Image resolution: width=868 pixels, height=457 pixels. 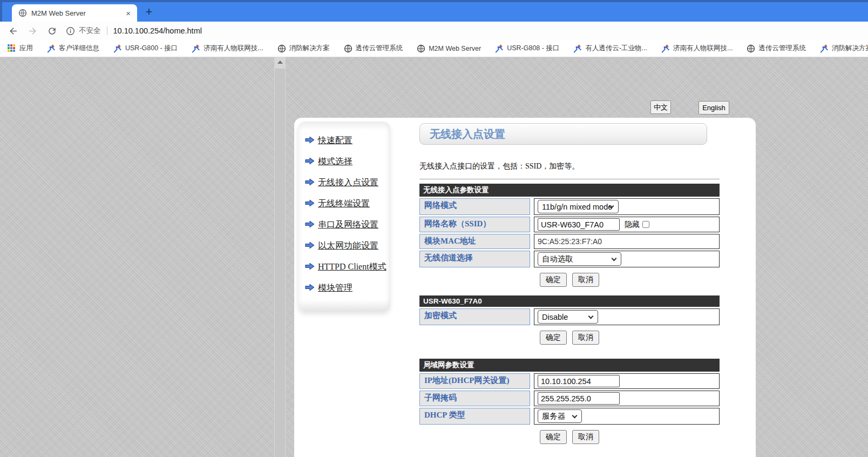 What do you see at coordinates (21, 49) in the screenshot?
I see `bookmark-item: 应用` at bounding box center [21, 49].